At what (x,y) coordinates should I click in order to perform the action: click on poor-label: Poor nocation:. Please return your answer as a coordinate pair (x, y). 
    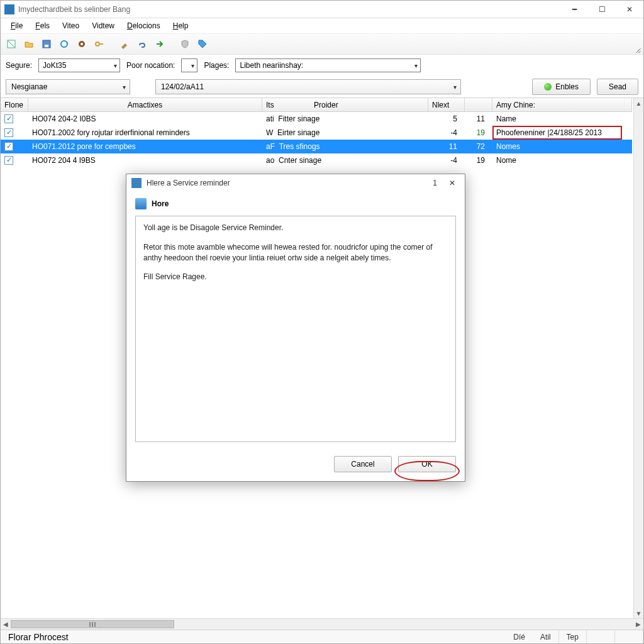
    Looking at the image, I should click on (151, 65).